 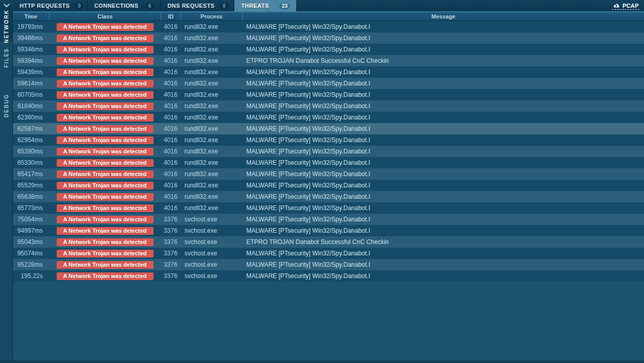 What do you see at coordinates (329, 16) in the screenshot?
I see `table-header: Time Class ID Process Message` at bounding box center [329, 16].